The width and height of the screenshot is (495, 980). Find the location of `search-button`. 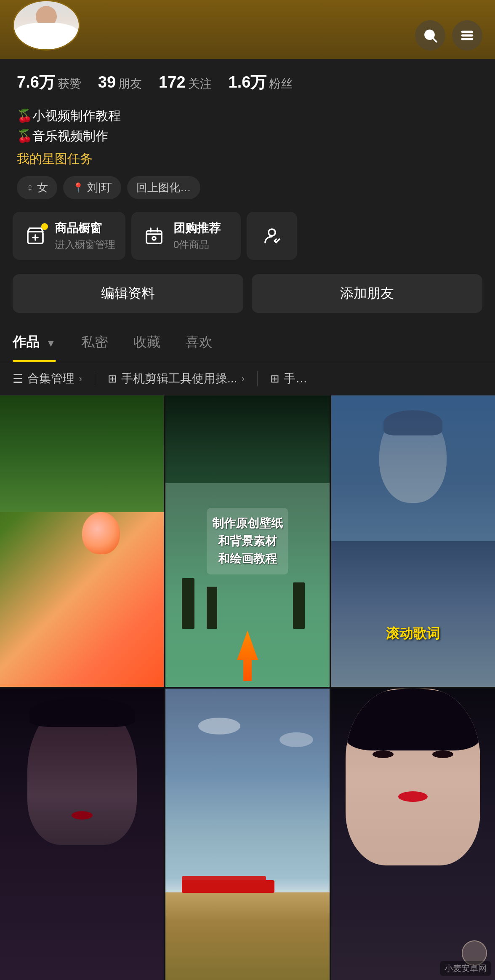

search-button is located at coordinates (430, 35).